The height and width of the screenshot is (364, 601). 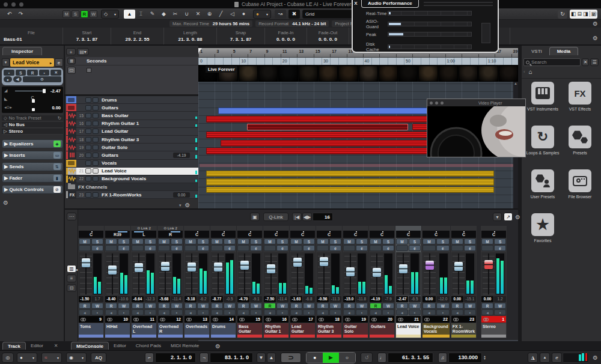 I want to click on clip-bg-vocals-part1, so click(x=350, y=182).